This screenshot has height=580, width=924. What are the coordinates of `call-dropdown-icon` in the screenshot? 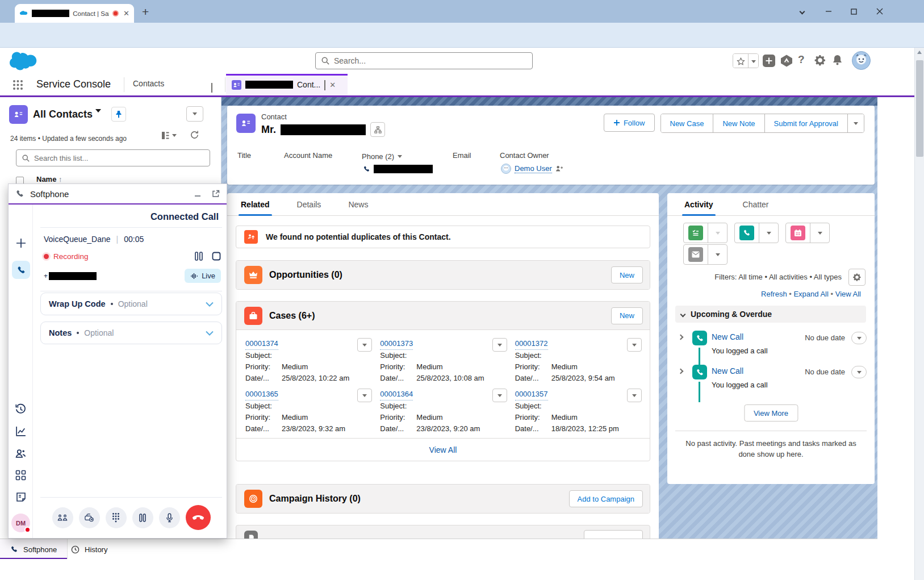 It's located at (768, 233).